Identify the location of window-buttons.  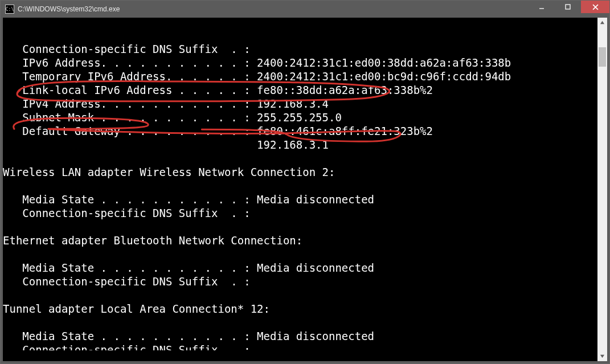
(569, 9).